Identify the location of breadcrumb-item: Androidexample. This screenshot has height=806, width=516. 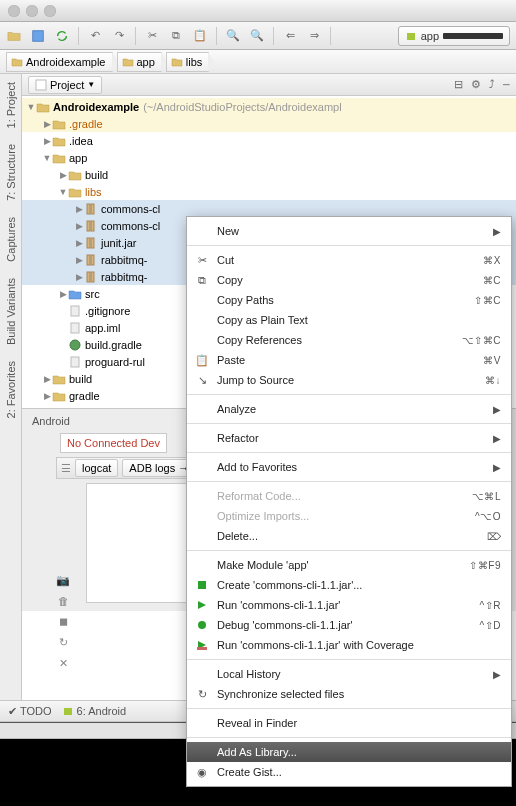
(60, 62).